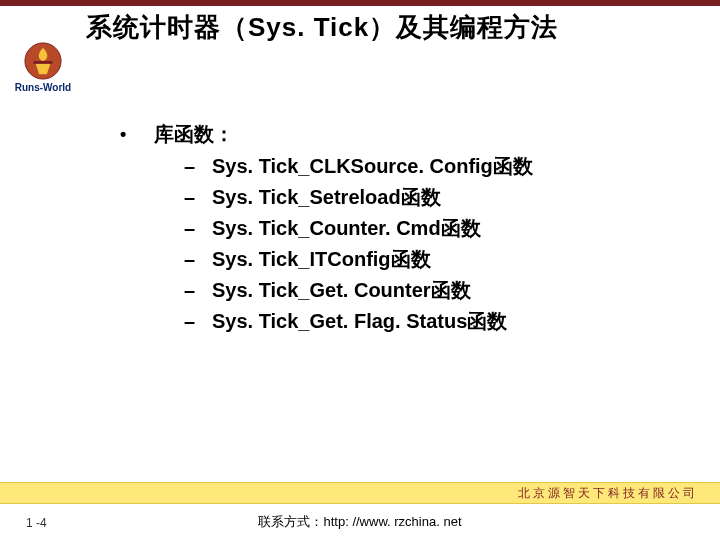  I want to click on list-item: – Sys. Tick_Counter. Cmd函数, so click(432, 228).